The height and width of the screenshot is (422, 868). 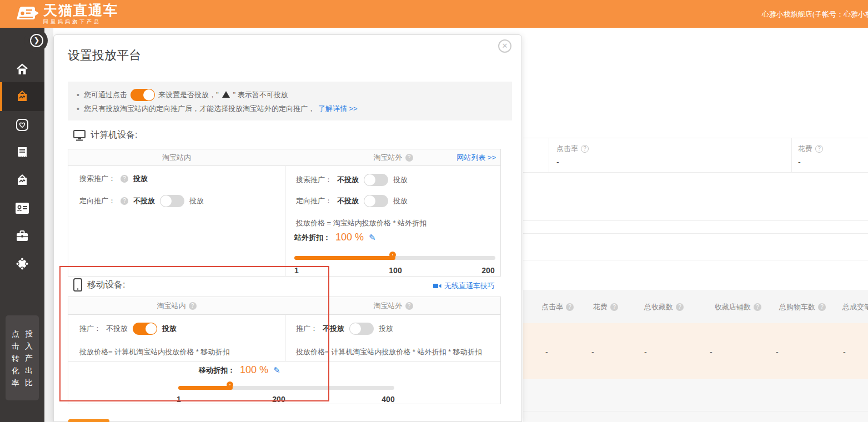 I want to click on top-banner: 天猫直通车 阿里妈妈旗下产品 心雅小栈旗舰店(子帐号：心雅小栈, so click(x=434, y=14).